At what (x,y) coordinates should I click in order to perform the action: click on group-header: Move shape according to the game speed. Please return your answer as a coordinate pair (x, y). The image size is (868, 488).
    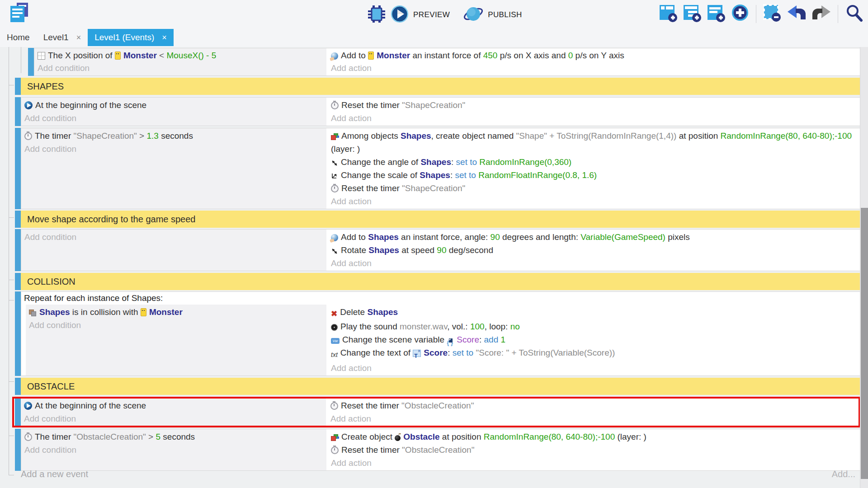
    Looking at the image, I should click on (440, 219).